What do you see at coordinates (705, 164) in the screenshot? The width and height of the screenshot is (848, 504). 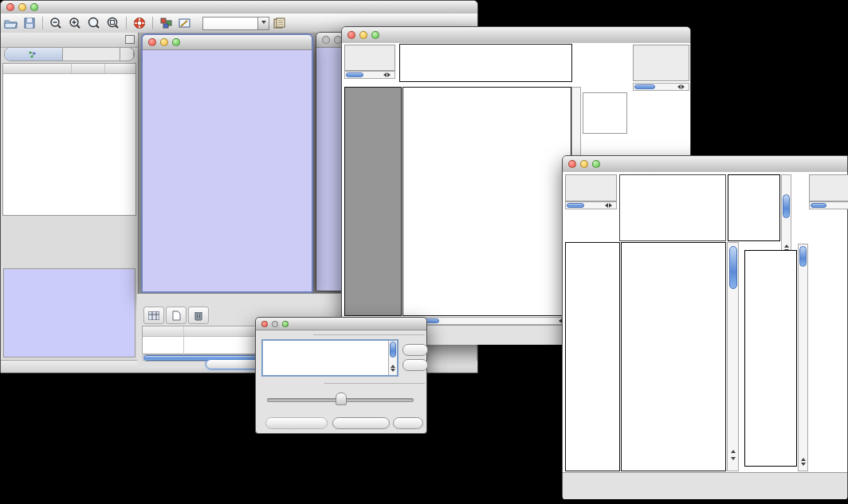 I see `tv2-titlebar` at bounding box center [705, 164].